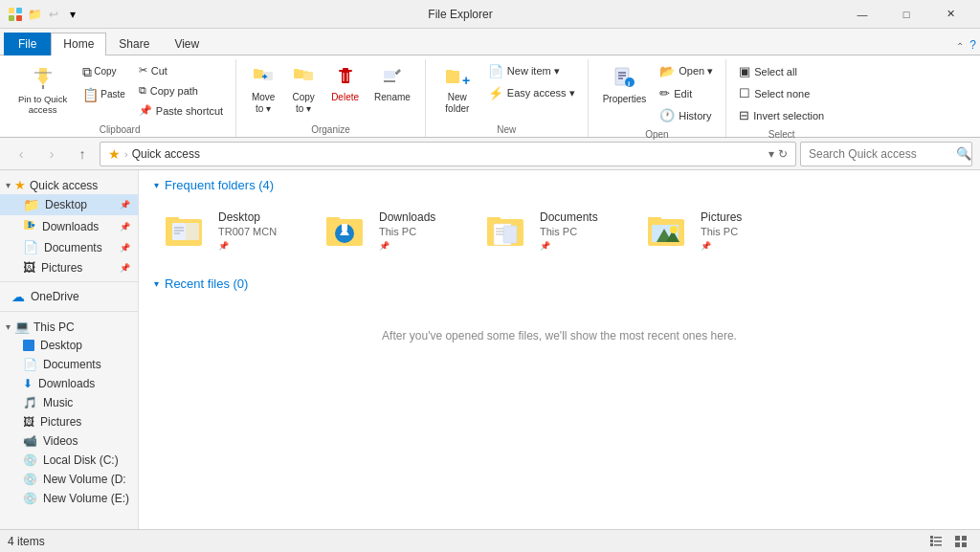  Describe the element at coordinates (69, 268) in the screenshot. I see `sidebar-item-pictures: 🖼 Pictures 📌` at that location.